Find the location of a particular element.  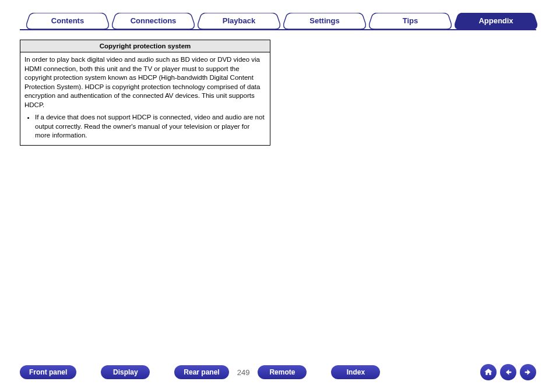

copyright-box: Copyright protection system In order to … is located at coordinates (145, 93).